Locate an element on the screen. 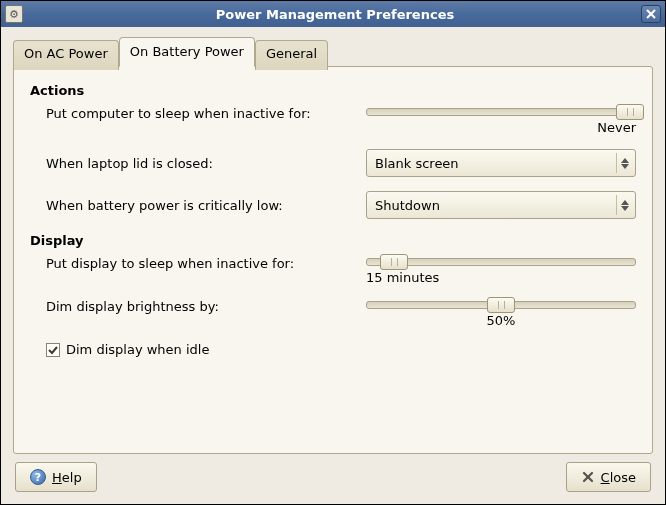  label-computer-sleep: Put computer to sleep when inactive for: is located at coordinates (206, 114).